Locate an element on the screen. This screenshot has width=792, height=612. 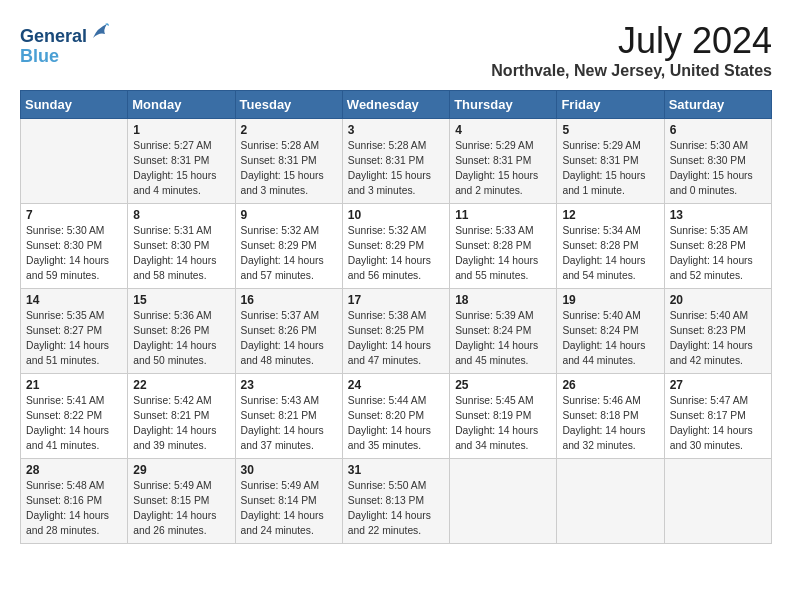
day-number: 2 is located at coordinates (289, 130).